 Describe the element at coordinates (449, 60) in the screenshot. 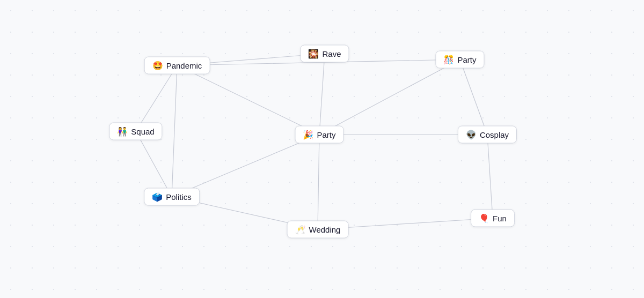

I see `node-emoji-party-top: 🎊` at that location.